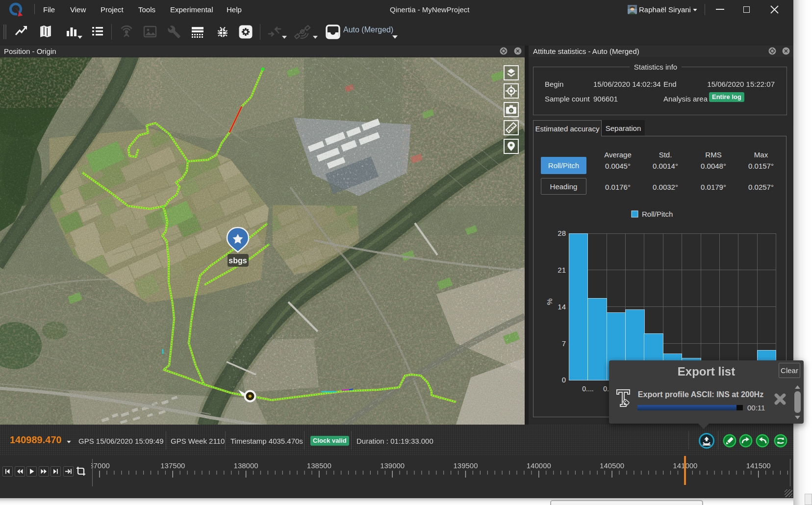  Describe the element at coordinates (319, 466) in the screenshot. I see `svg-text: 138500` at that location.